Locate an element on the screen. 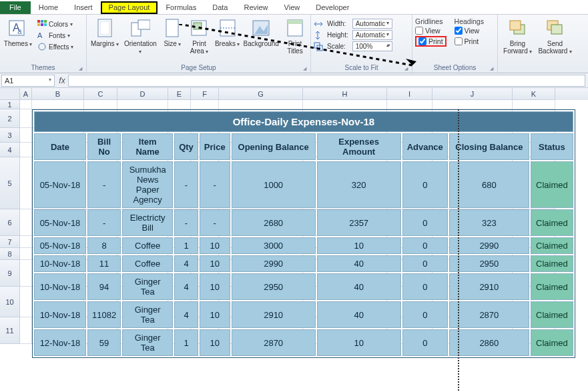  table-cell-bill: 11 is located at coordinates (104, 264).